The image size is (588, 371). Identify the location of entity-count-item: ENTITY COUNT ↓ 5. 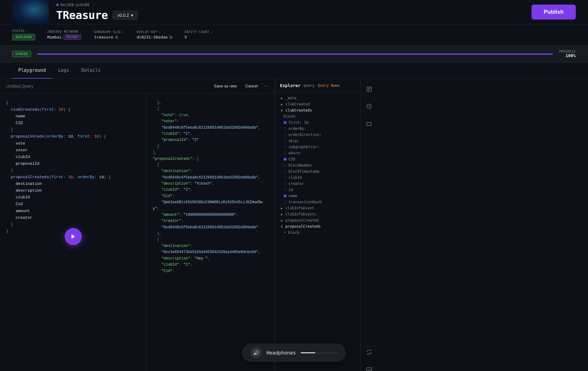
(198, 35).